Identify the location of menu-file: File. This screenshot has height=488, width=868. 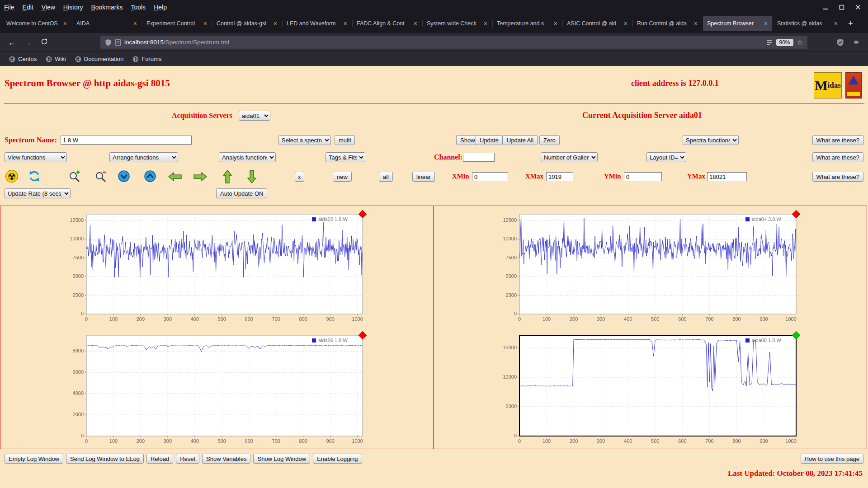
(9, 7).